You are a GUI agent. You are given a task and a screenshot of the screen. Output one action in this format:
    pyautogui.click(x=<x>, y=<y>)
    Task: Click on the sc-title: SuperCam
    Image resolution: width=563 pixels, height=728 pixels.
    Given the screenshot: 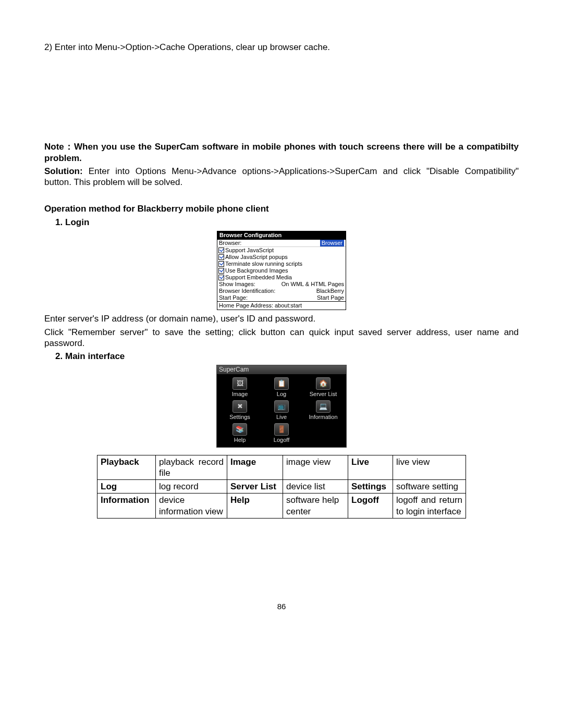 What is the action you would take?
    pyautogui.click(x=282, y=370)
    